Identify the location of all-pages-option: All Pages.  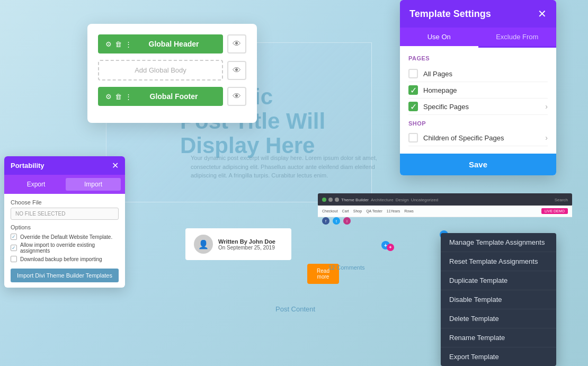
(478, 74).